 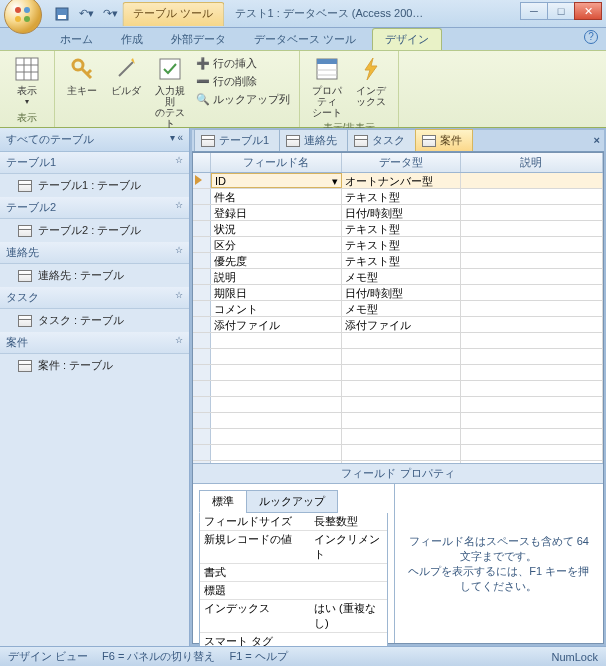 What do you see at coordinates (382, 140) in the screenshot?
I see `document-tab: タスク` at bounding box center [382, 140].